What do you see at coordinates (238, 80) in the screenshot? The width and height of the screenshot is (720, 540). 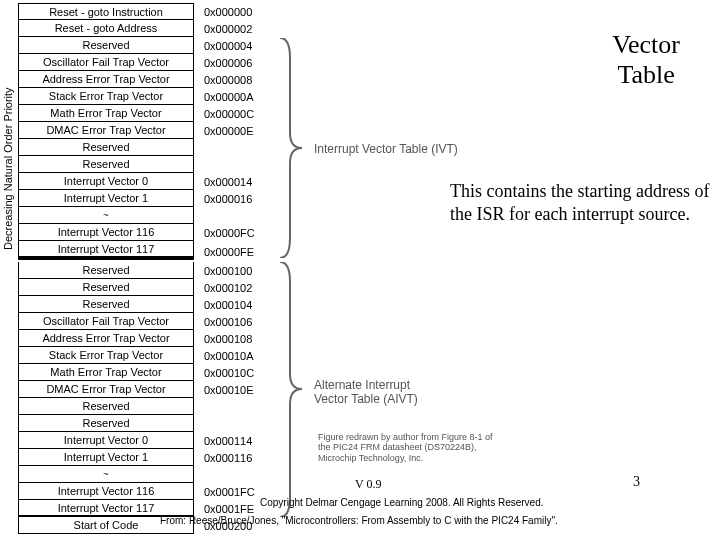 I see `addr: 0x000008` at bounding box center [238, 80].